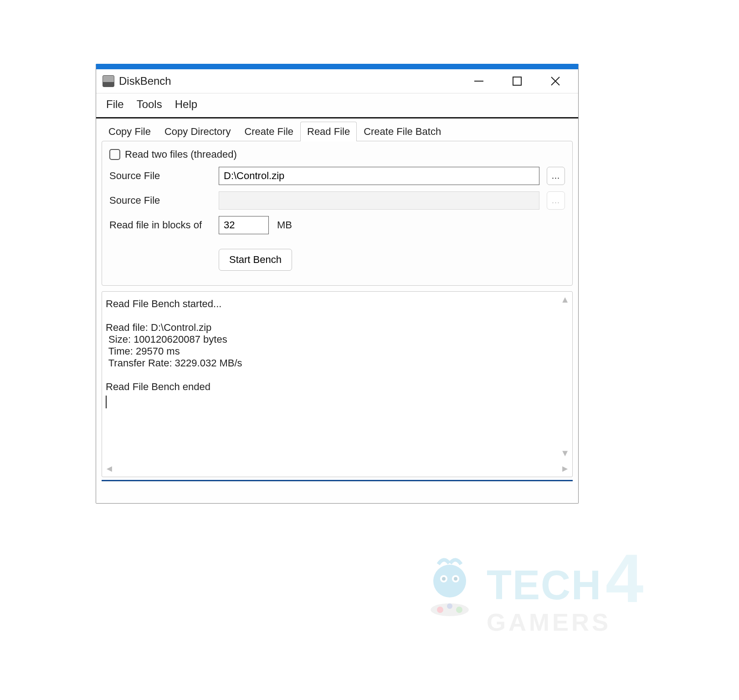 Image resolution: width=739 pixels, height=700 pixels. What do you see at coordinates (337, 129) in the screenshot?
I see `tabstrip: Copy File Copy Directory Create File Rea…` at bounding box center [337, 129].